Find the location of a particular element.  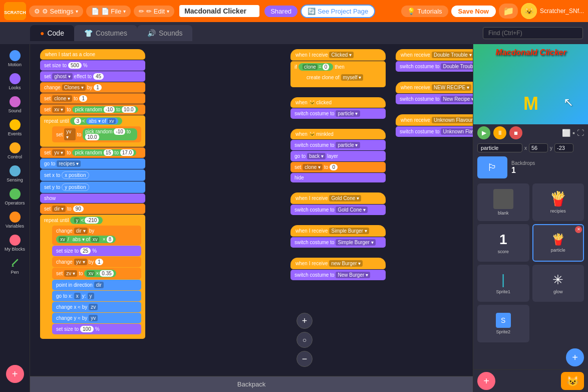

category-myblocks: My Blocks is located at coordinates (15, 243).